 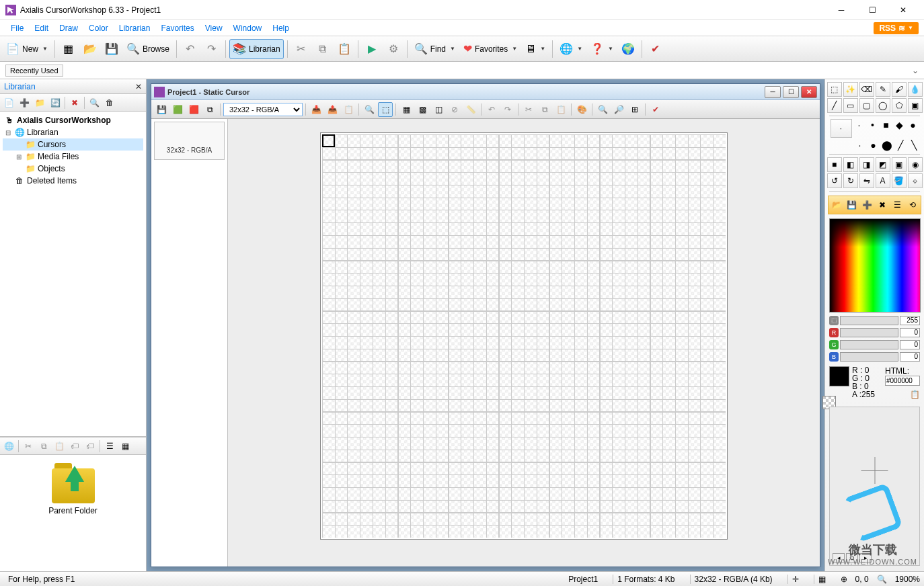 What do you see at coordinates (257, 49) in the screenshot?
I see `librarian-toggle-button: 📚 Librarian` at bounding box center [257, 49].